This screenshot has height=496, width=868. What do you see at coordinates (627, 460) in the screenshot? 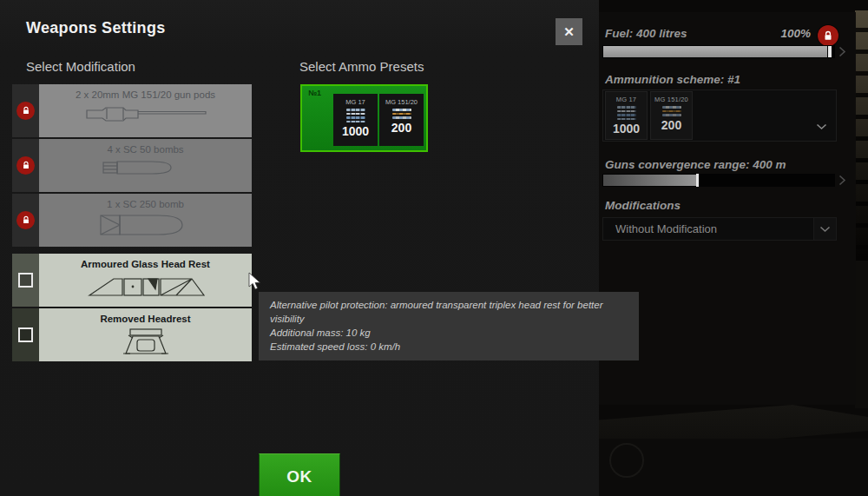
I see `aircraft-roundel` at bounding box center [627, 460].